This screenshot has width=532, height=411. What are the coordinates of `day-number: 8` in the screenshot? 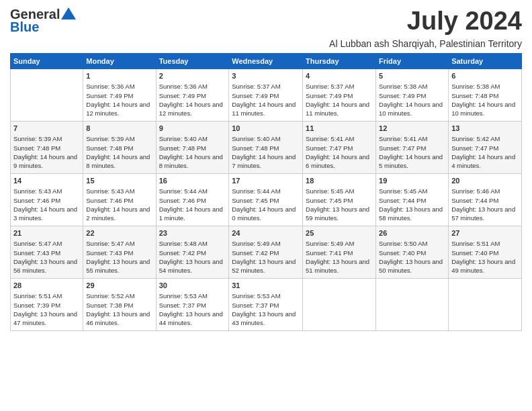 It's located at (120, 129).